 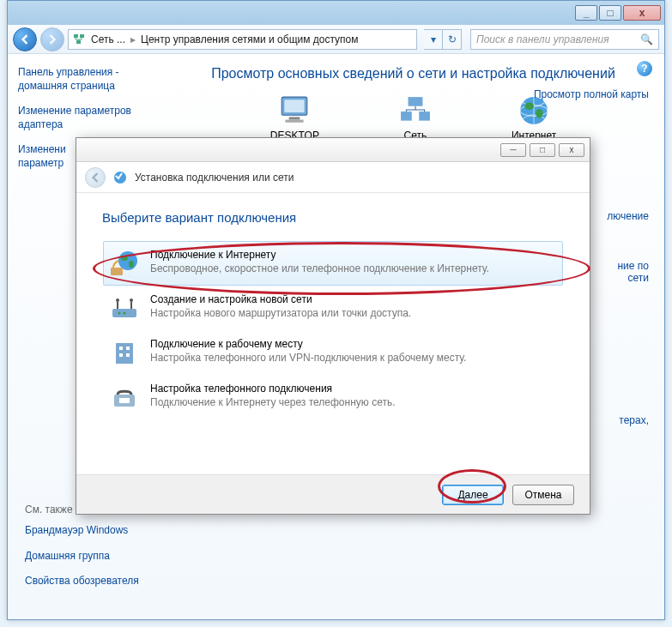 What do you see at coordinates (82, 552) in the screenshot?
I see `sidebar-see-also: См. также Брандмауэр Windows Домашняя гр…` at bounding box center [82, 552].